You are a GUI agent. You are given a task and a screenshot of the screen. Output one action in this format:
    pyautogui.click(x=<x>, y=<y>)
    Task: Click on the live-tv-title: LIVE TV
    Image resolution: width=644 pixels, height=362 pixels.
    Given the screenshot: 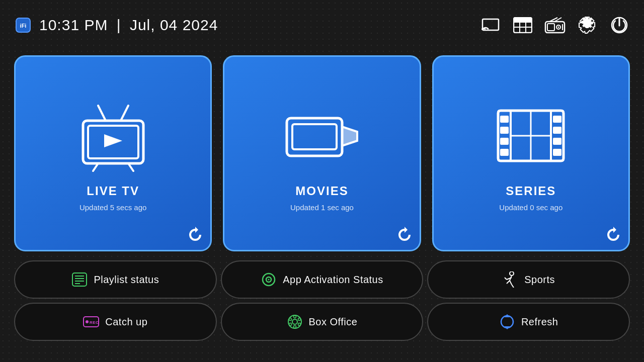 What is the action you would take?
    pyautogui.click(x=113, y=191)
    